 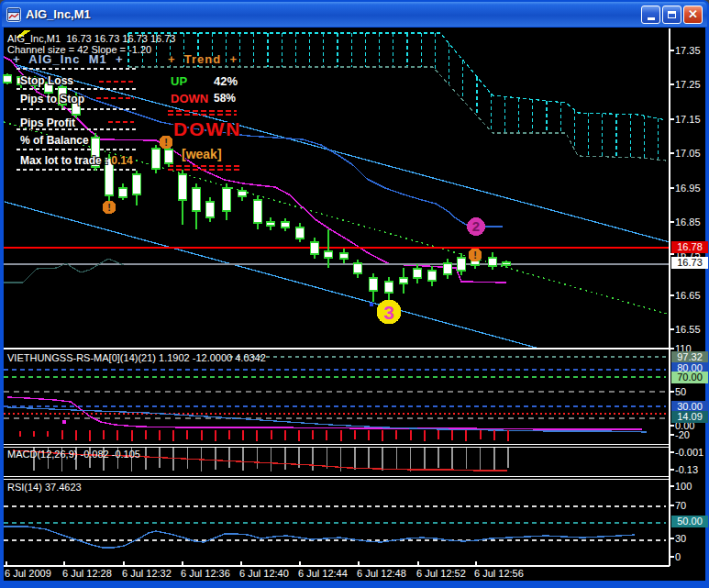 I want to click on time-axis: 6 Jul 20096 Jul 12:286 Jul 12:326 Jul 12…, so click(x=354, y=575).